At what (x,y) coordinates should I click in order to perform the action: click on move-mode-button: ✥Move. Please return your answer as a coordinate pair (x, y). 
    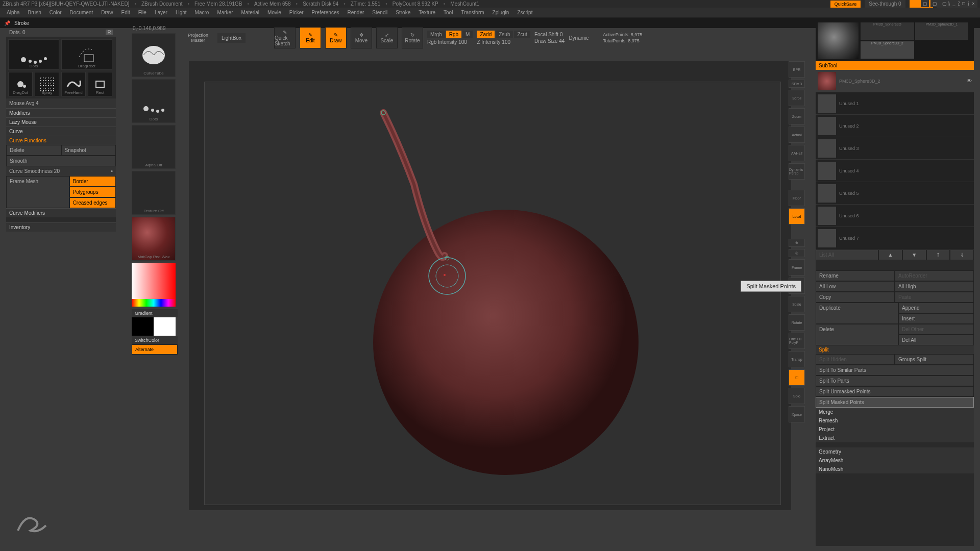
    Looking at the image, I should click on (361, 38).